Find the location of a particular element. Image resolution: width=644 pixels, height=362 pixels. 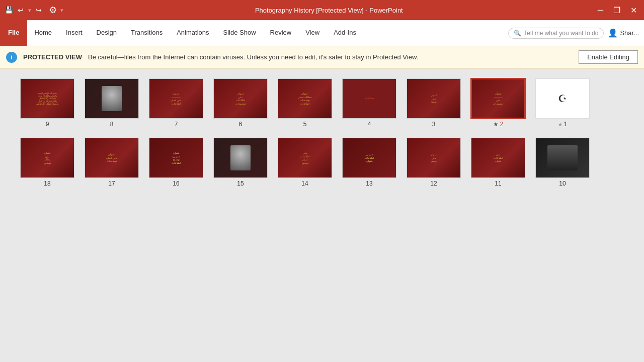

restore-button: ❐ is located at coordinates (617, 10).